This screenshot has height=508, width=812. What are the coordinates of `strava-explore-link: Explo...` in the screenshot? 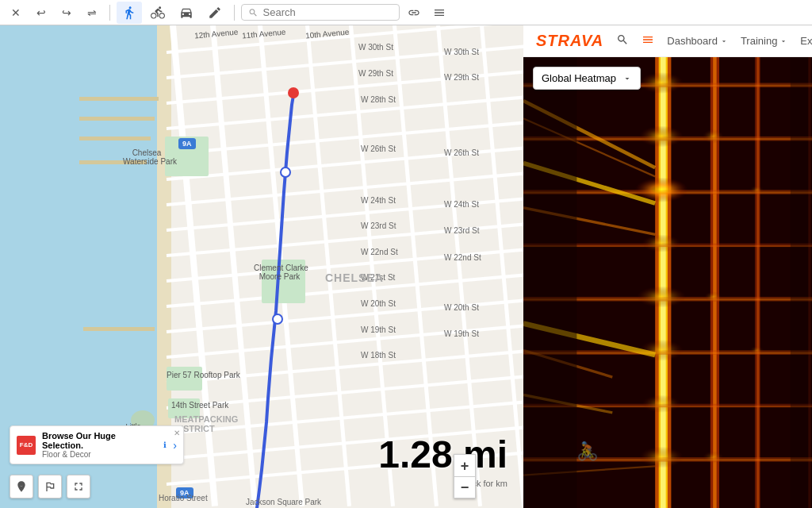 It's located at (806, 41).